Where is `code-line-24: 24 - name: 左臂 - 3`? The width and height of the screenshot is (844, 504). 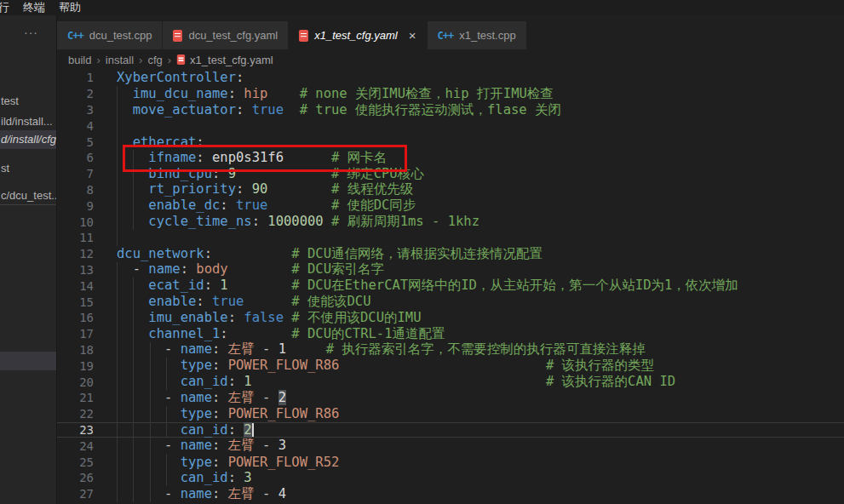 code-line-24: 24 - name: 左臂 - 3 is located at coordinates (451, 446).